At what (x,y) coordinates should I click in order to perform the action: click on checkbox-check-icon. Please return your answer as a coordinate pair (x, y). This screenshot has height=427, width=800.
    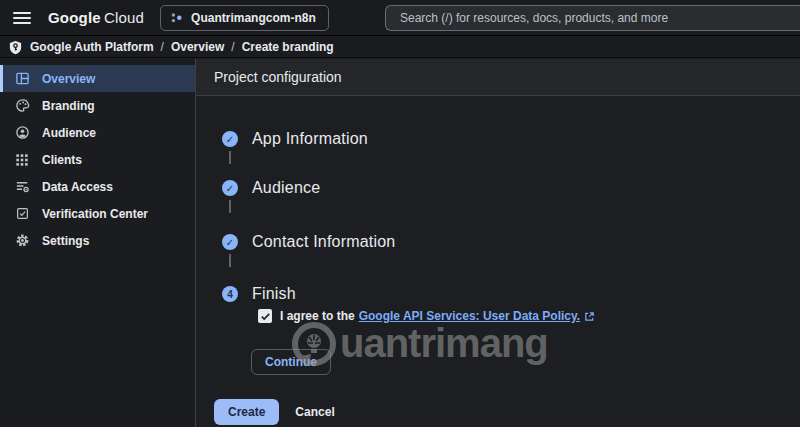
    Looking at the image, I should click on (22, 214).